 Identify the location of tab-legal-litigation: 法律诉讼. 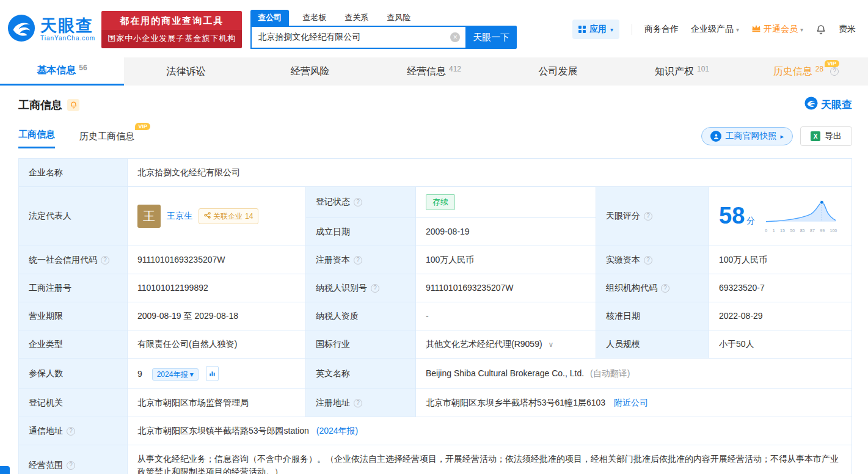
(186, 71).